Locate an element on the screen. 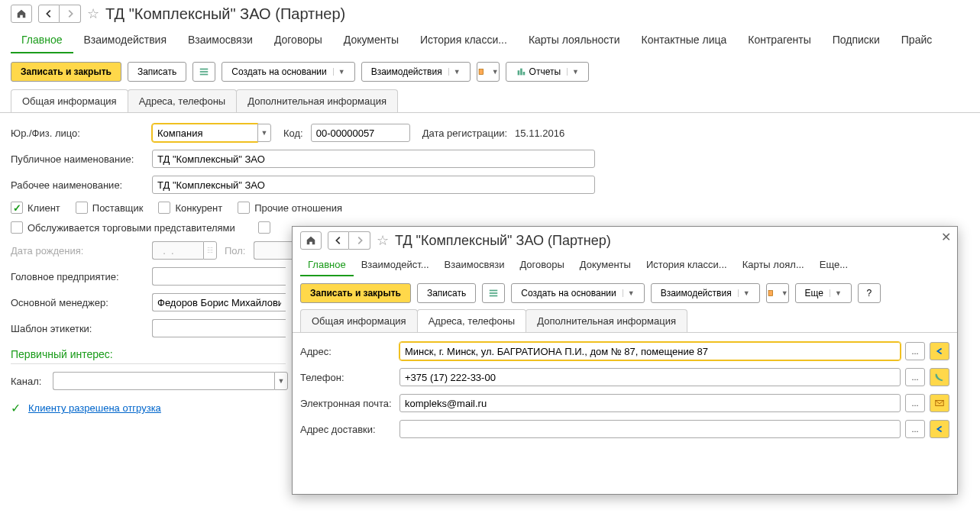 This screenshot has height=526, width=980. address-action is located at coordinates (940, 351).